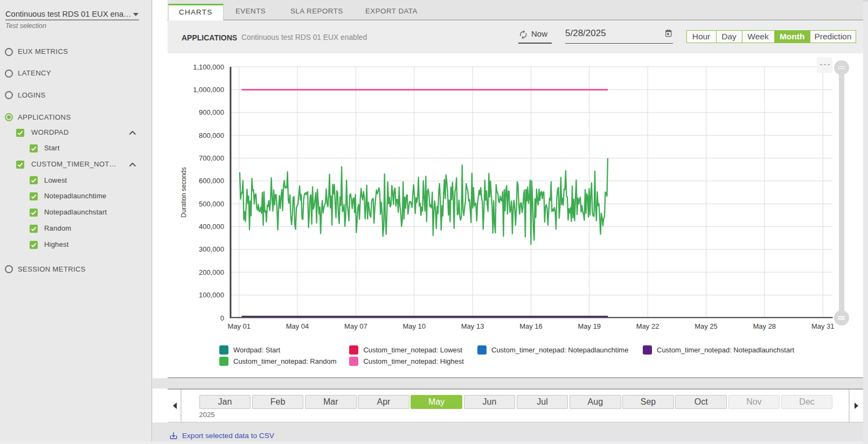  Describe the element at coordinates (209, 67) in the screenshot. I see `svg-text: 1,100,000` at that location.